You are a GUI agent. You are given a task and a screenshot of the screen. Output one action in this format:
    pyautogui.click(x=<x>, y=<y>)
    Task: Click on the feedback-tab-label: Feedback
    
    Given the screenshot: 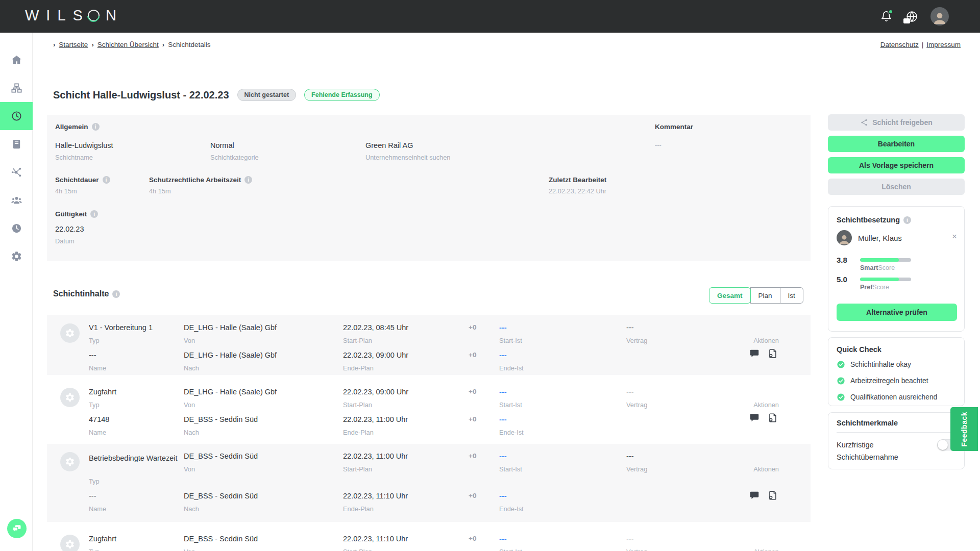 What is the action you would take?
    pyautogui.click(x=964, y=430)
    